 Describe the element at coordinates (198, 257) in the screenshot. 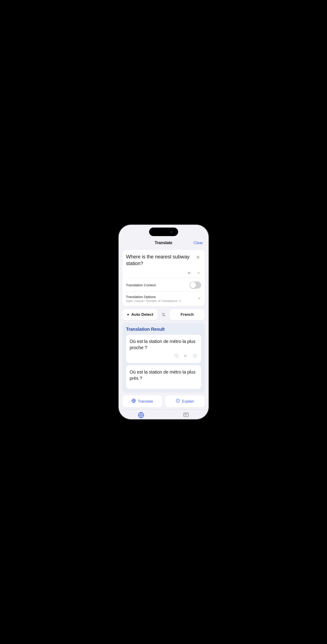

I see `clear-input-button` at that location.